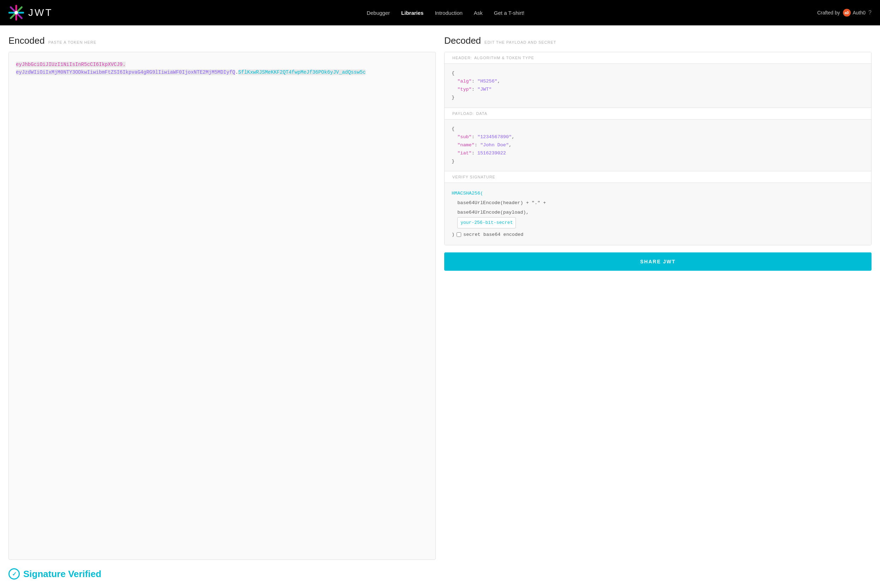  I want to click on jwt-logo-icon, so click(17, 13).